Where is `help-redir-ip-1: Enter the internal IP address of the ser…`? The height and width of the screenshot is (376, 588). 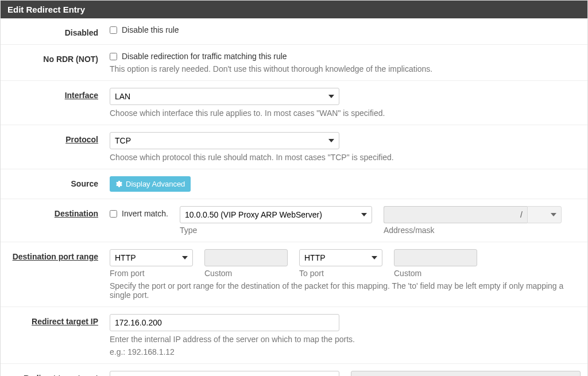 help-redir-ip-1: Enter the internal IP address of the ser… is located at coordinates (346, 339).